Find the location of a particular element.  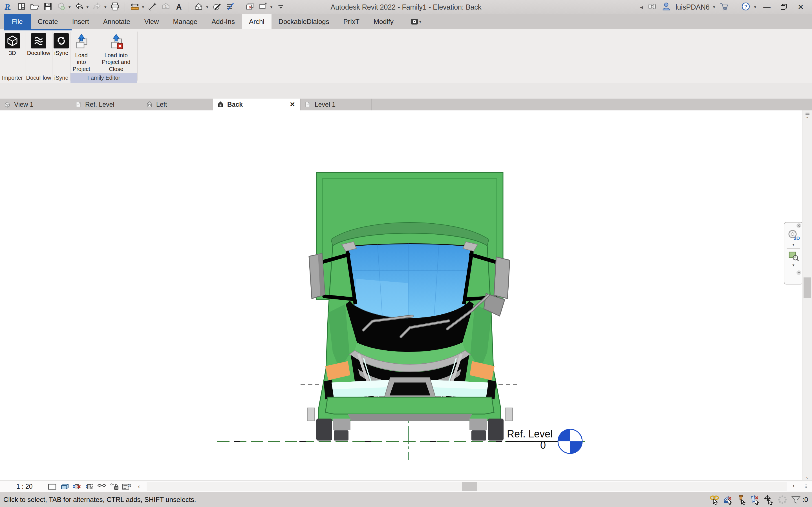

customize-qat-icon is located at coordinates (281, 7).